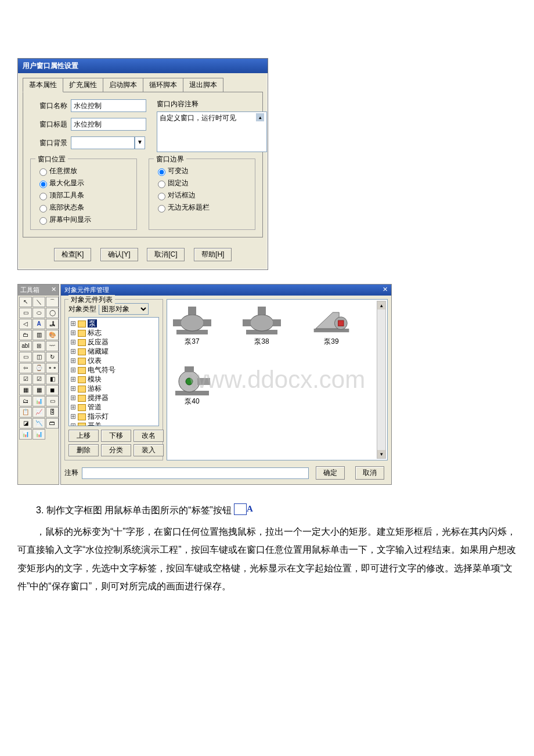 Image resolution: width=534 pixels, height=756 pixels. I want to click on notes-label: 窗口内容注释, so click(212, 105).